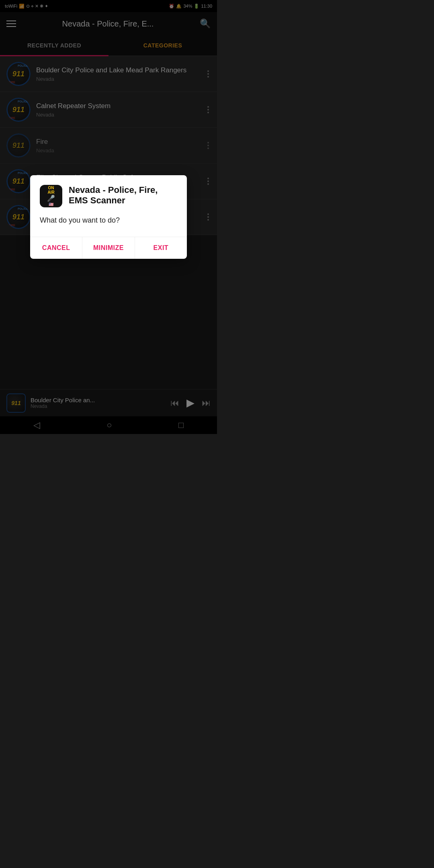 This screenshot has height=868, width=434. Describe the element at coordinates (56, 248) in the screenshot. I see `cancel-button: CANCEL` at that location.